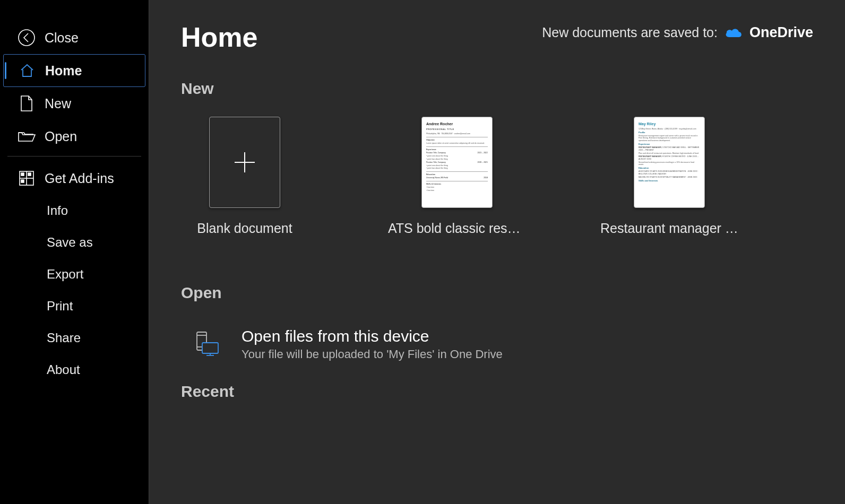 The image size is (845, 504). What do you see at coordinates (372, 336) in the screenshot?
I see `open-files-title: Open files from this device` at bounding box center [372, 336].